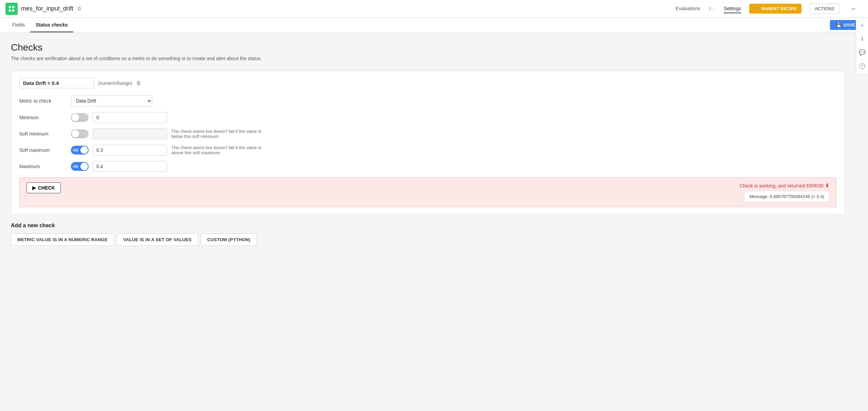  I want to click on parent-recipe-icon: 🔧, so click(757, 9).